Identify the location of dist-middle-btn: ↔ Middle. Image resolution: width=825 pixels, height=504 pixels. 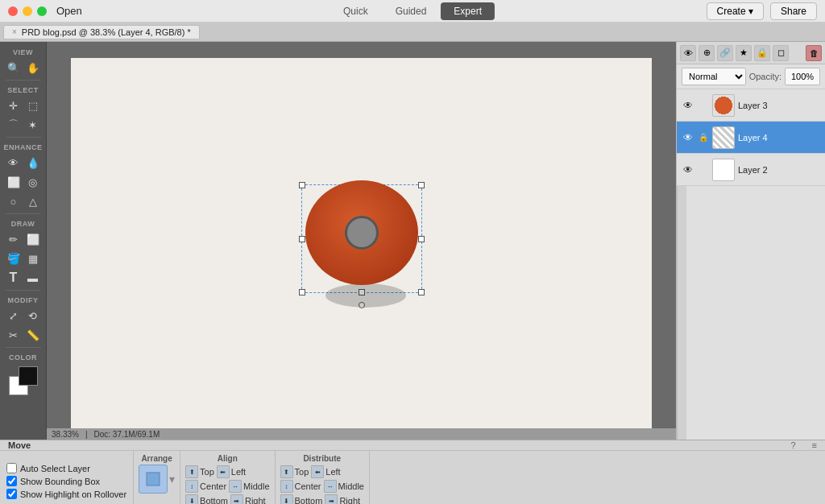
(344, 486).